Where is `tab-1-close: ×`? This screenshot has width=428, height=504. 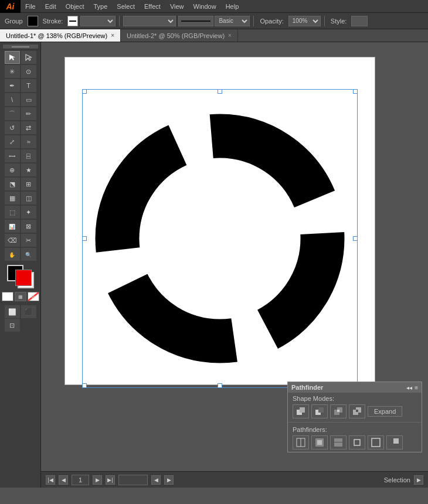
tab-1-close: × is located at coordinates (113, 35).